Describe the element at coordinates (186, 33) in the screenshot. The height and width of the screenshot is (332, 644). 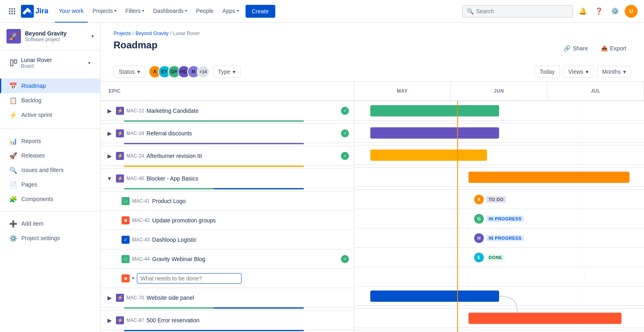
I see `breadcrumb-lunar-rover: Lunar Rover` at that location.